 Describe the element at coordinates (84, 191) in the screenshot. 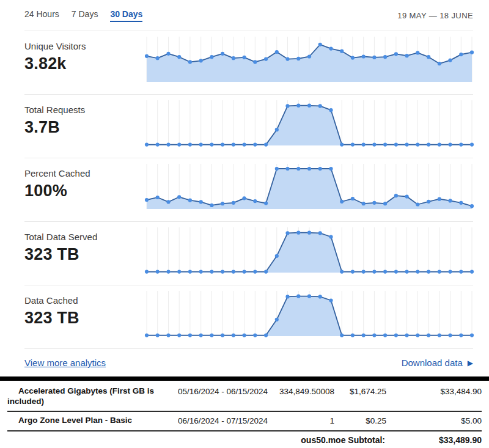

I see `metric-value: 100%` at that location.